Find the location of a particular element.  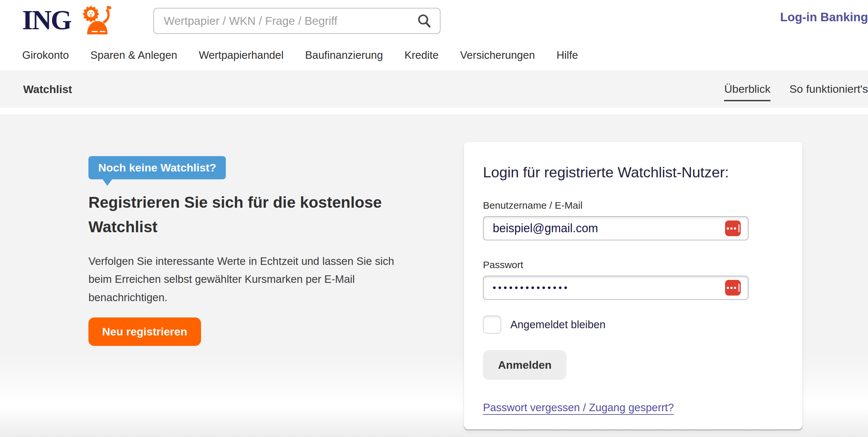

nav-item-kredite: Kredite is located at coordinates (422, 55).